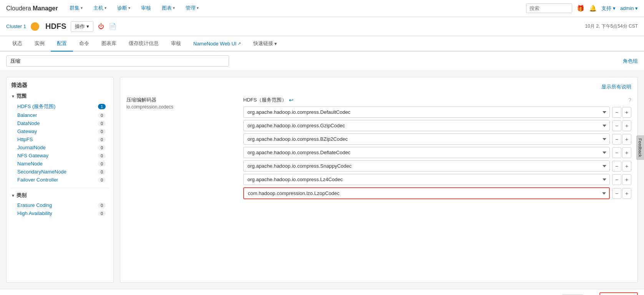  I want to click on tab-config: 配置, so click(62, 44).